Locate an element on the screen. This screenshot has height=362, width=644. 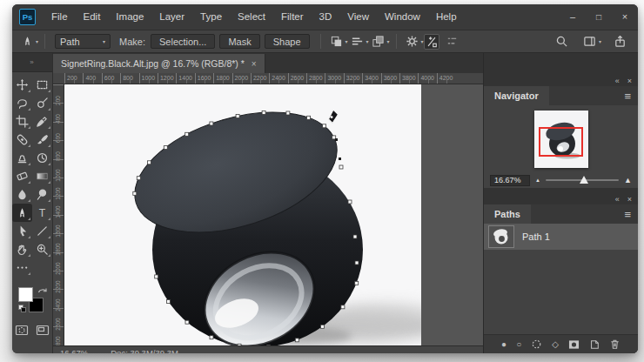
vertical-ruler: 2004006008001000120014001600180020002200… is located at coordinates (59, 215).